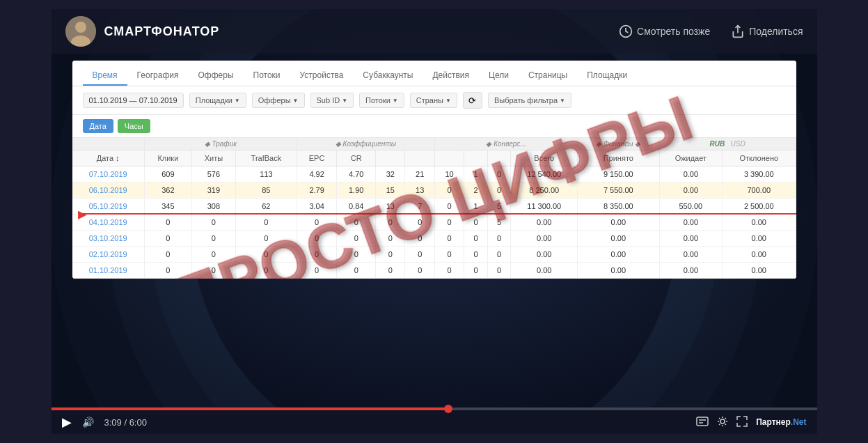 This screenshot has height=443, width=868. I want to click on th-total: Всего, so click(544, 159).